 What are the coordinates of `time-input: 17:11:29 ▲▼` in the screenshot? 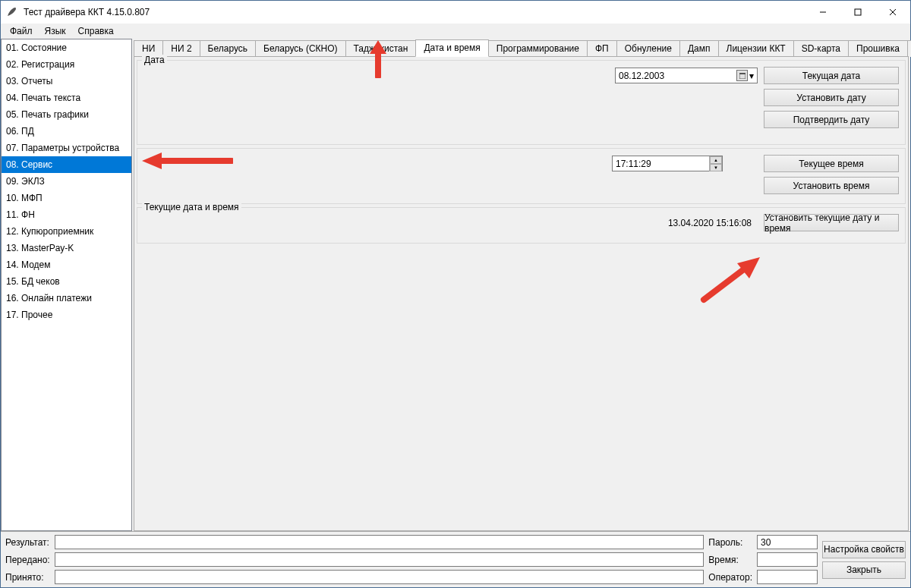 It's located at (667, 164).